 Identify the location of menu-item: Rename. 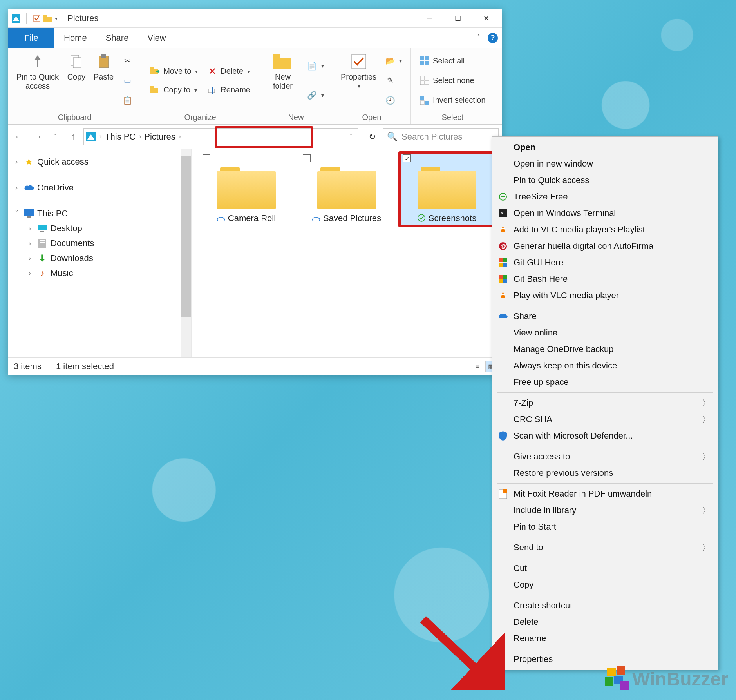
(605, 638).